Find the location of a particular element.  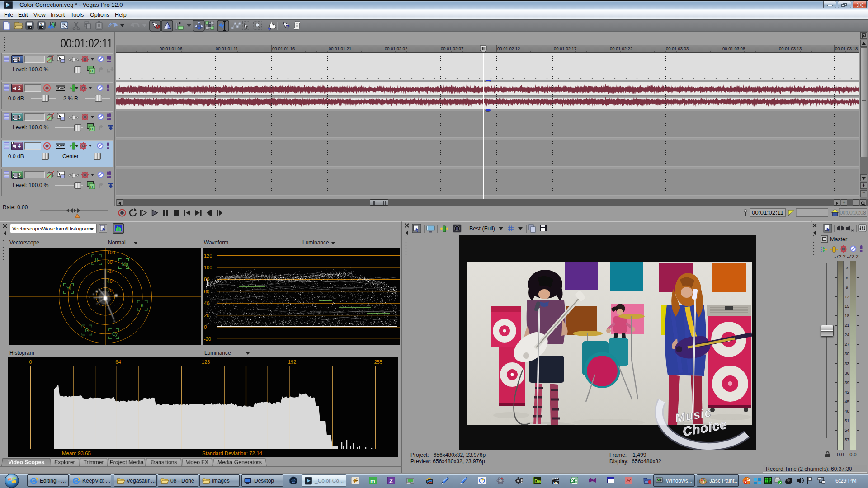

svg-text: Mg is located at coordinates (125, 264).